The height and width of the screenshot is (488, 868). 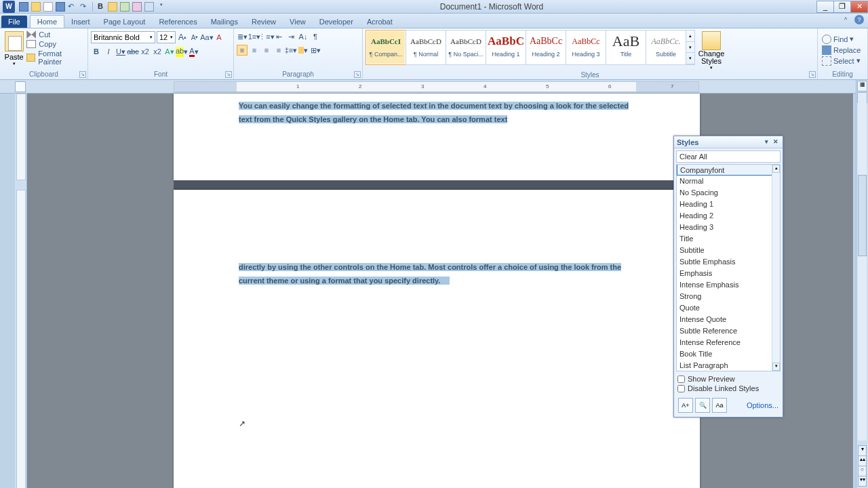 I want to click on styles-pane-item-12: Quote, so click(x=728, y=308).